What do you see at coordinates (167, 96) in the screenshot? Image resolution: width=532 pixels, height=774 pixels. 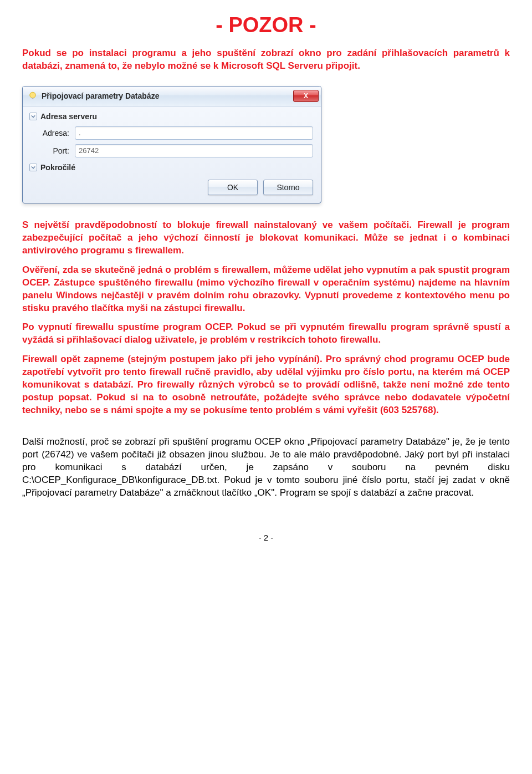 I see `dialog-title-text: Připojovací parametry Databáze` at bounding box center [167, 96].